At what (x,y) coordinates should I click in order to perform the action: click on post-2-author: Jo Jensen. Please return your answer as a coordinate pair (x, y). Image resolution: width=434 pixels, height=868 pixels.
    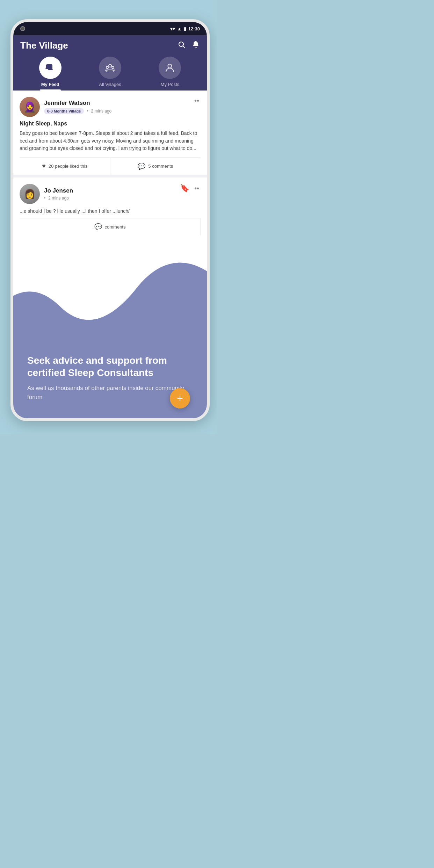
    Looking at the image, I should click on (59, 191).